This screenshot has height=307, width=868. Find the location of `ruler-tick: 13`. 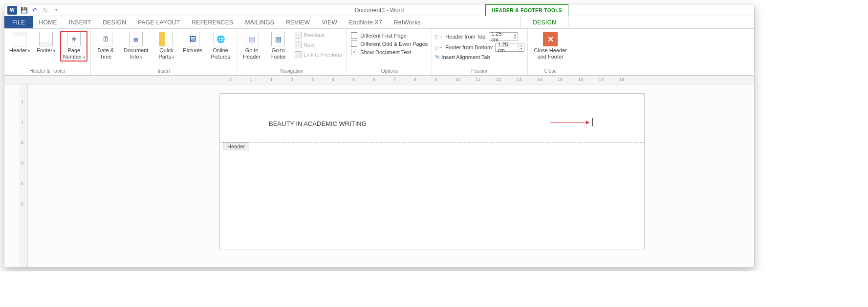

ruler-tick: 13 is located at coordinates (519, 80).